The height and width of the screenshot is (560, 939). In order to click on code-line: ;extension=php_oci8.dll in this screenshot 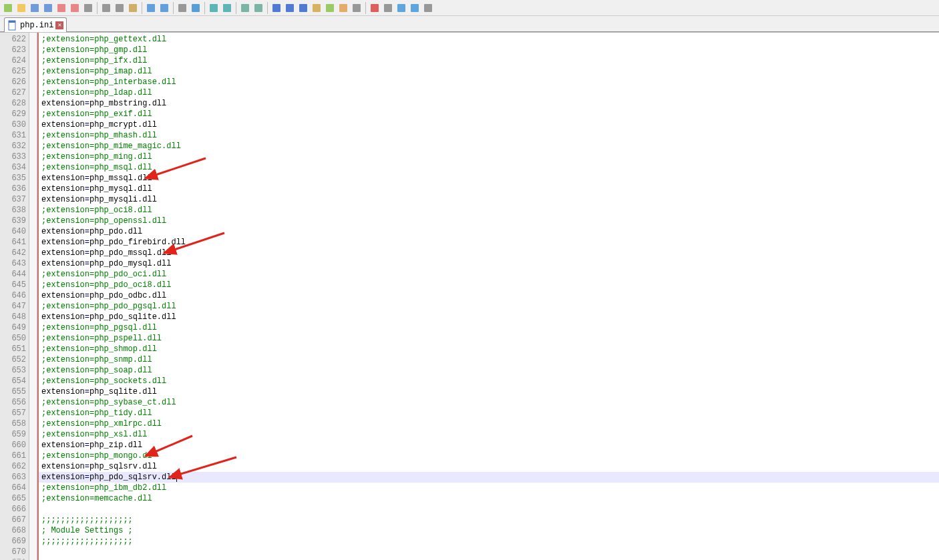, I will do `click(488, 210)`.